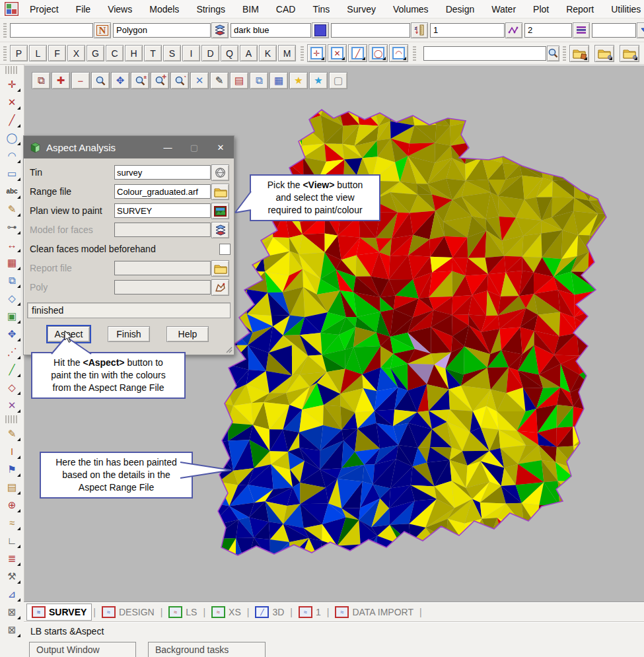 Image resolution: width=644 pixels, height=657 pixels. What do you see at coordinates (162, 30) in the screenshot?
I see `template-field` at bounding box center [162, 30].